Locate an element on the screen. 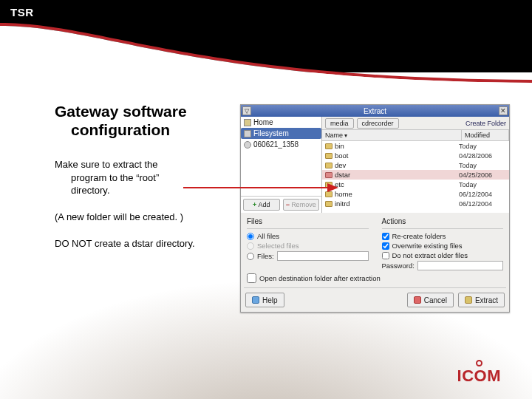 The height and width of the screenshot is (399, 532). create-folder-link: Create Folder is located at coordinates (486, 123).